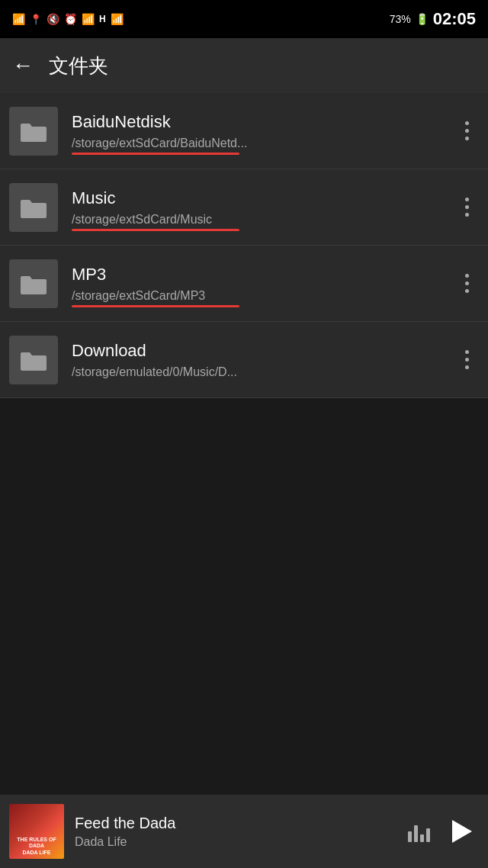 The image size is (488, 868). I want to click on equalizer-icon, so click(419, 831).